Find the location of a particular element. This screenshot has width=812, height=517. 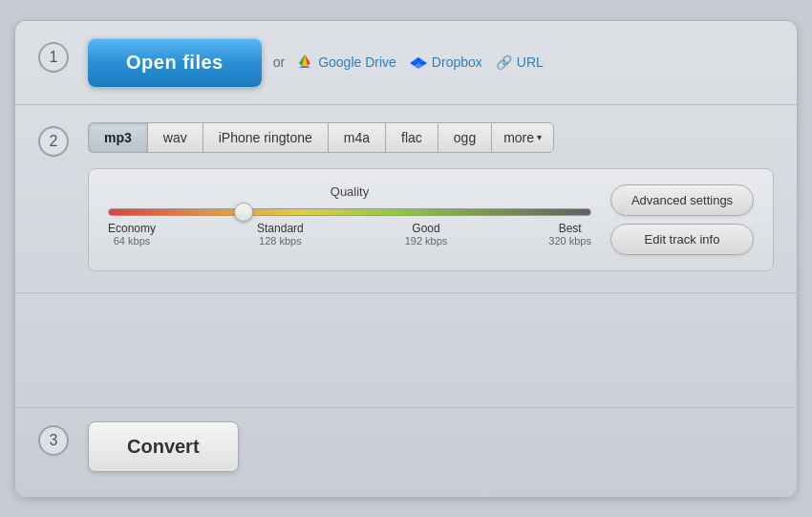

edit-track-info-button: Edit track info is located at coordinates (682, 239).